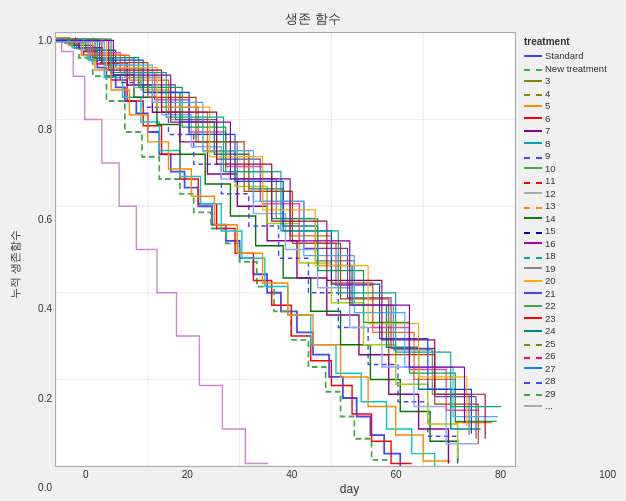 This screenshot has width=626, height=501. I want to click on legend-item: 9, so click(568, 156).